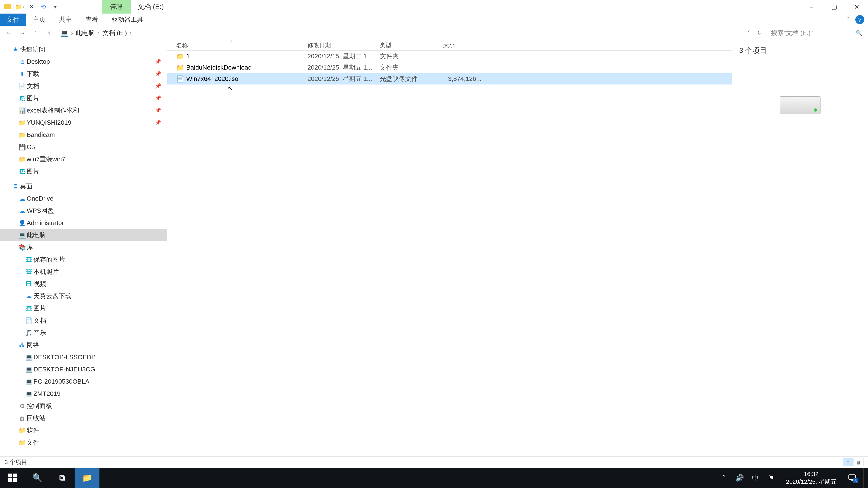 The height and width of the screenshot is (488, 868). What do you see at coordinates (724, 478) in the screenshot?
I see `tray-overflow-icon: ˄` at bounding box center [724, 478].